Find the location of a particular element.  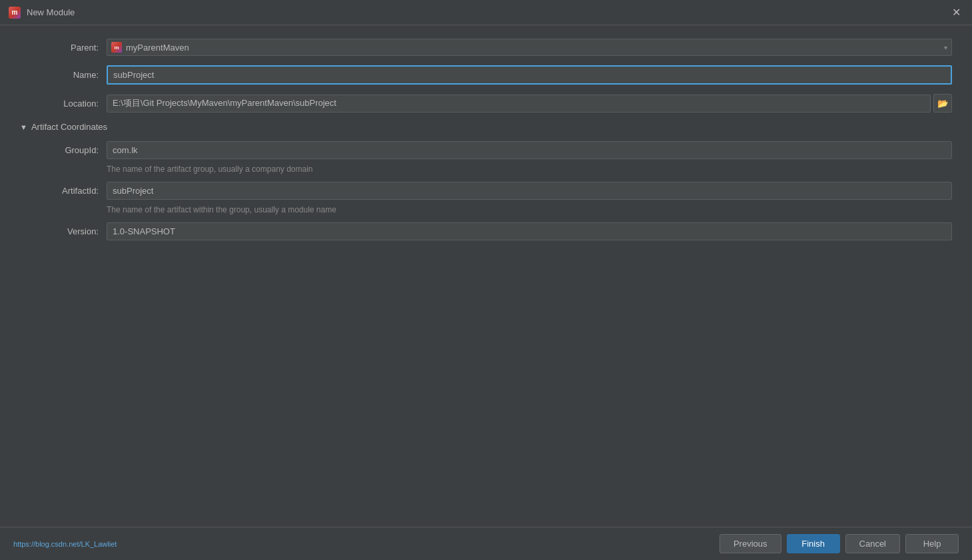

groupid-input is located at coordinates (529, 150).